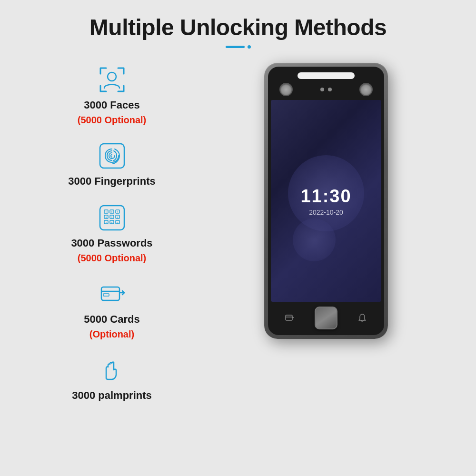  I want to click on feature-passwords: 1 2 3 4 5 6 7 8 9 3000 Passwords (5000 O…, so click(112, 232).